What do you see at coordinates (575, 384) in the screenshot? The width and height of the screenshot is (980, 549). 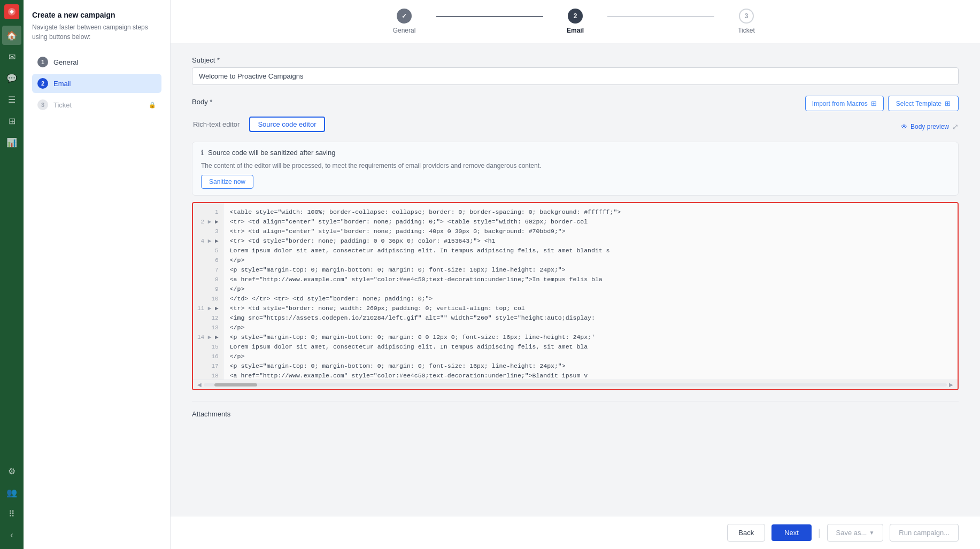 I see `scrollbar-h: ◀ ▶` at bounding box center [575, 384].